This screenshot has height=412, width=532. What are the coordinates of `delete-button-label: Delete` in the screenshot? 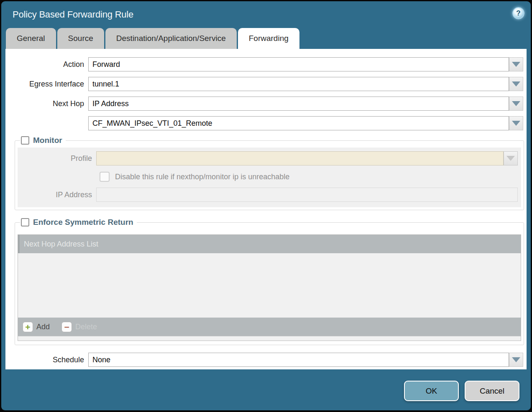 It's located at (86, 327).